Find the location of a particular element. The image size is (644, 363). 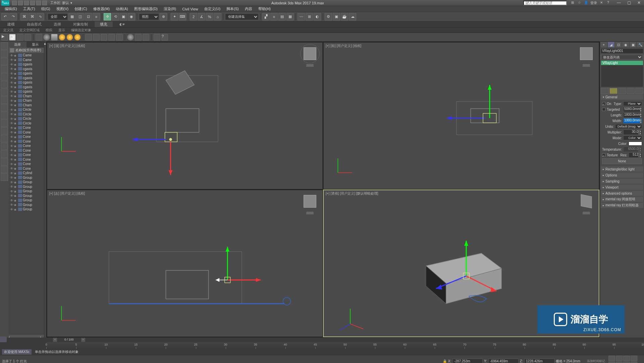

walkthrough-icon is located at coordinates (634, 362).